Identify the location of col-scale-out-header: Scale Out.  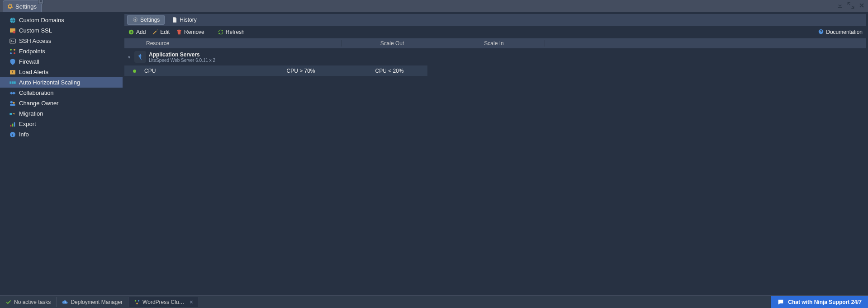
(393, 43).